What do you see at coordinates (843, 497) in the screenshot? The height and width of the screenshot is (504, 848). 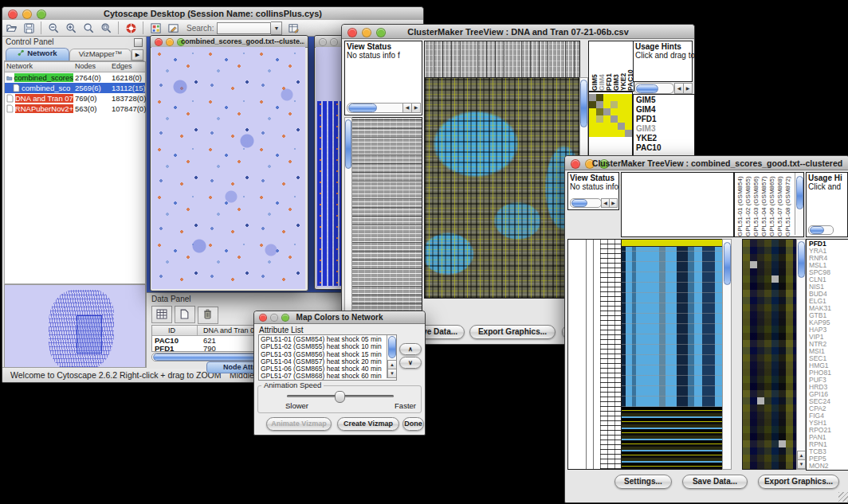 I see `resize-grip-icon` at bounding box center [843, 497].